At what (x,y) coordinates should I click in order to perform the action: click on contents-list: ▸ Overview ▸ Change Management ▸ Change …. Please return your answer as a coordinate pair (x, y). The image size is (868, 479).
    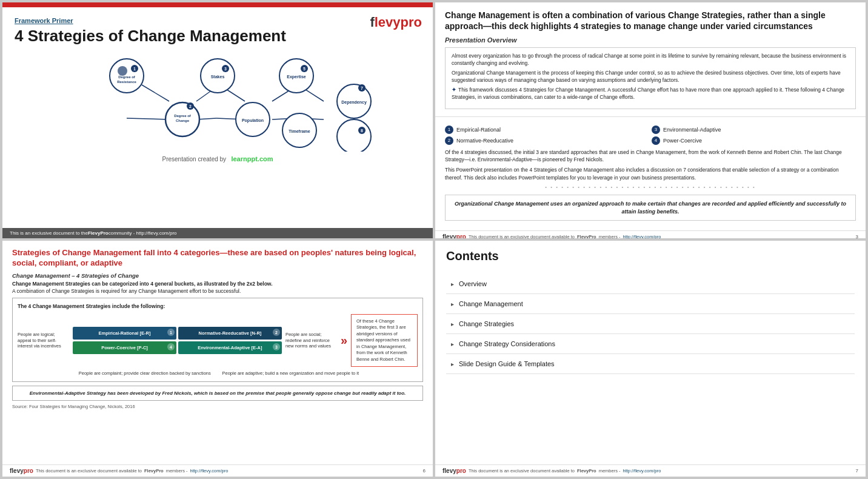
    Looking at the image, I should click on (650, 324).